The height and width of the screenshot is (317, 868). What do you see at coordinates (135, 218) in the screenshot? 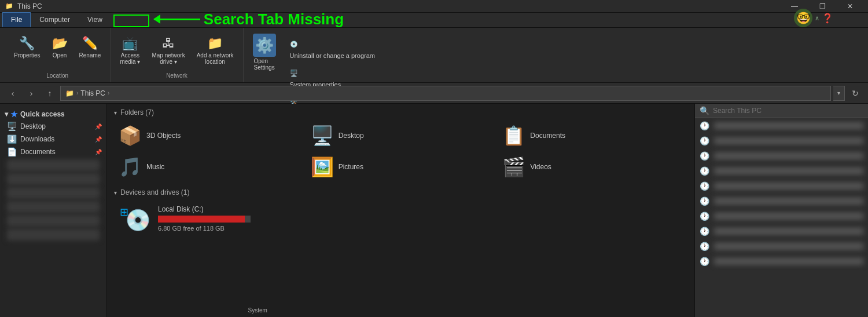
I see `drive-icon-container: ⊞ 💿` at bounding box center [135, 218].